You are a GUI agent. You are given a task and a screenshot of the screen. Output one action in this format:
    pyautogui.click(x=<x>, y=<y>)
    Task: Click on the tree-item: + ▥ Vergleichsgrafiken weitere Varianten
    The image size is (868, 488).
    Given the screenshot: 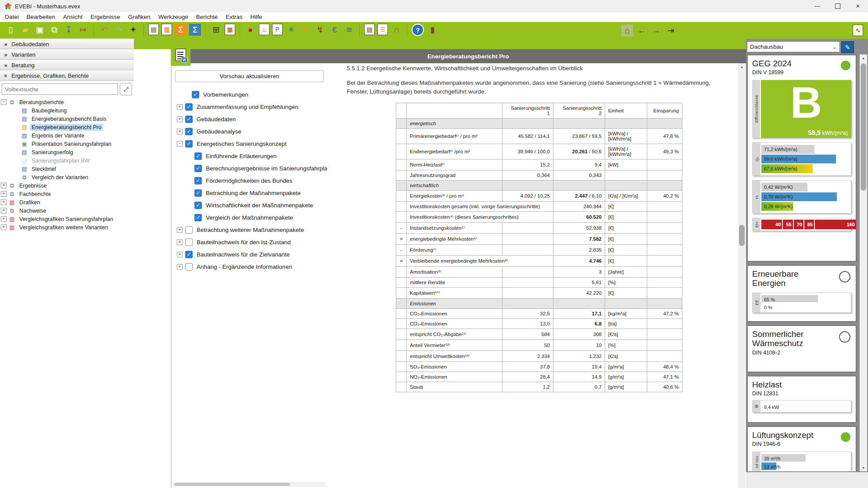 What is the action you would take?
    pyautogui.click(x=67, y=228)
    